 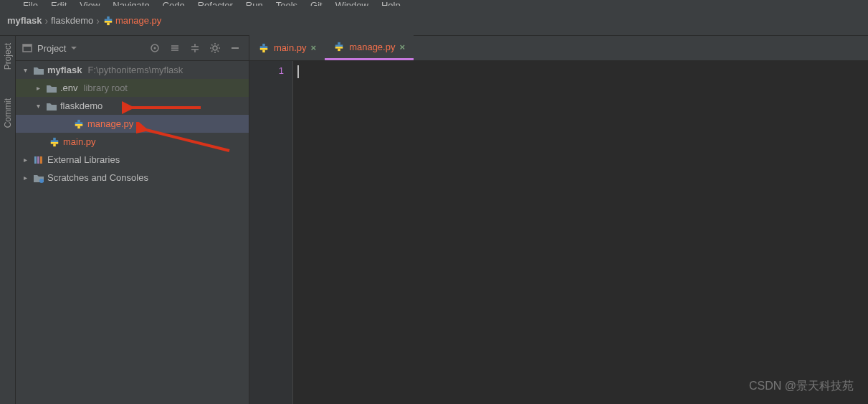 I want to click on watermark: CSDN @景天科技苑, so click(x=801, y=386).